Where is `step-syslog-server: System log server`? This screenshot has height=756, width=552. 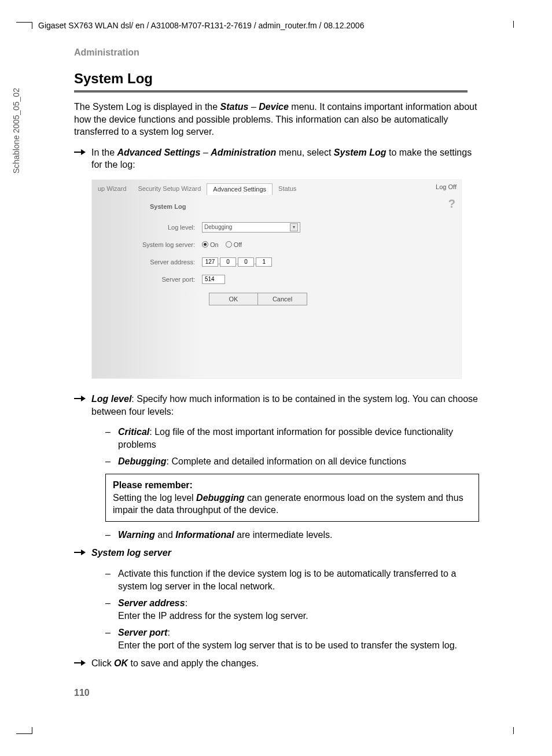
step-syslog-server: System log server is located at coordinates (277, 553).